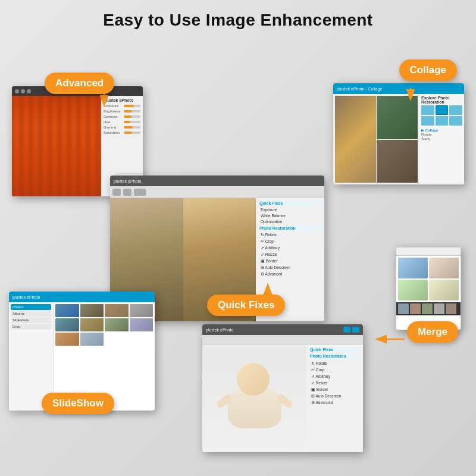  I want to click on merge-section-title-pr: Photo Restoration, so click(334, 356).